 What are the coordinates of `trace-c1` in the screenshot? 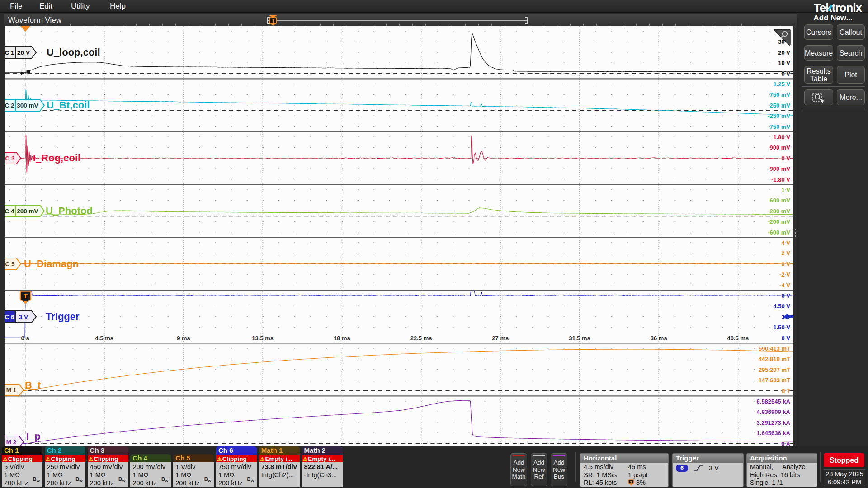 It's located at (399, 53).